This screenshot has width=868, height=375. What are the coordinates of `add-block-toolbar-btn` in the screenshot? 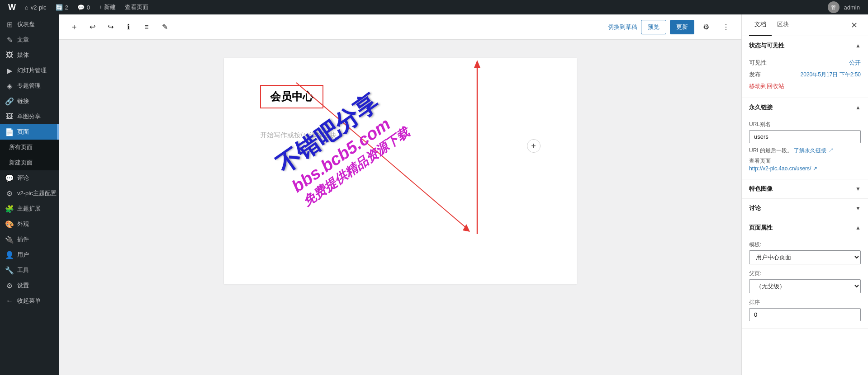 It's located at (74, 27).